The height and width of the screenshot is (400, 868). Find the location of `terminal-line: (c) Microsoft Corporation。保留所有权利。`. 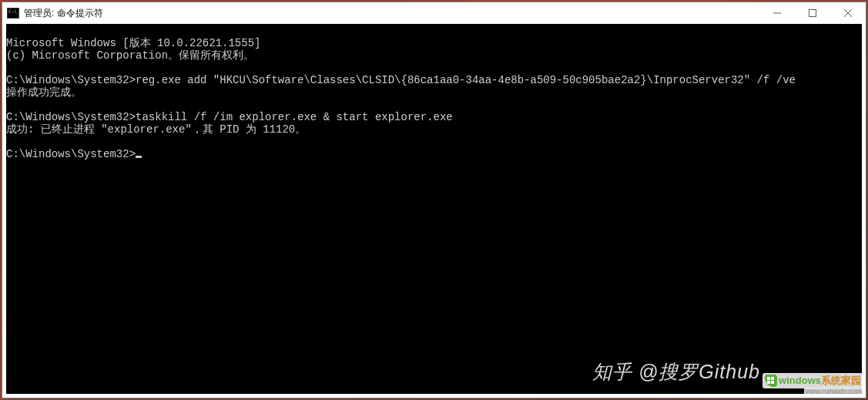

terminal-line: (c) Microsoft Corporation。保留所有权利。 is located at coordinates (130, 55).